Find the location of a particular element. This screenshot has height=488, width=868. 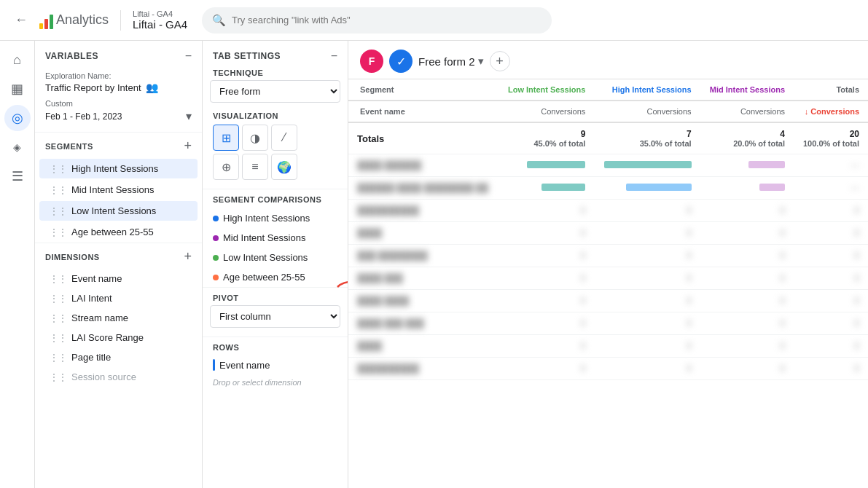

dim-item-lai-score: ⋮⋮ LAI Score Range is located at coordinates (118, 338).